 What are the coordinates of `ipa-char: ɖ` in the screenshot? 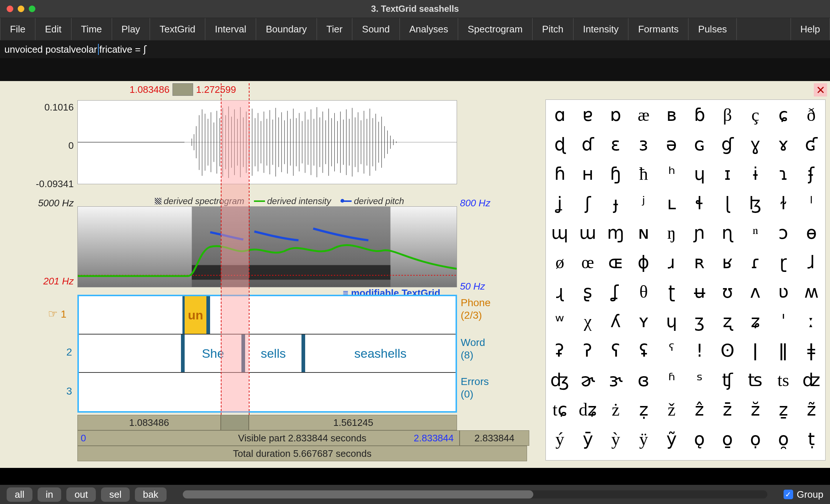 It's located at (560, 144).